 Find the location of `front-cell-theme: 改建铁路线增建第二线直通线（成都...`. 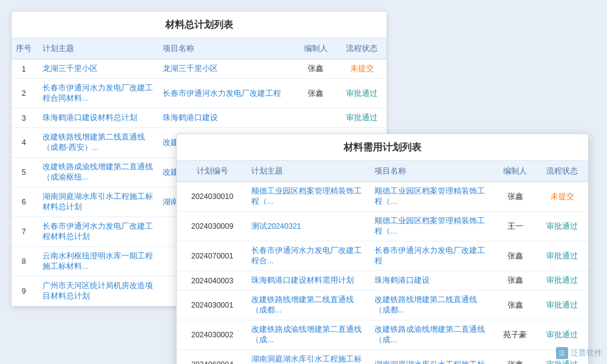

front-cell-theme: 改建铁路线增建第二线直通线（成都... is located at coordinates (310, 306).